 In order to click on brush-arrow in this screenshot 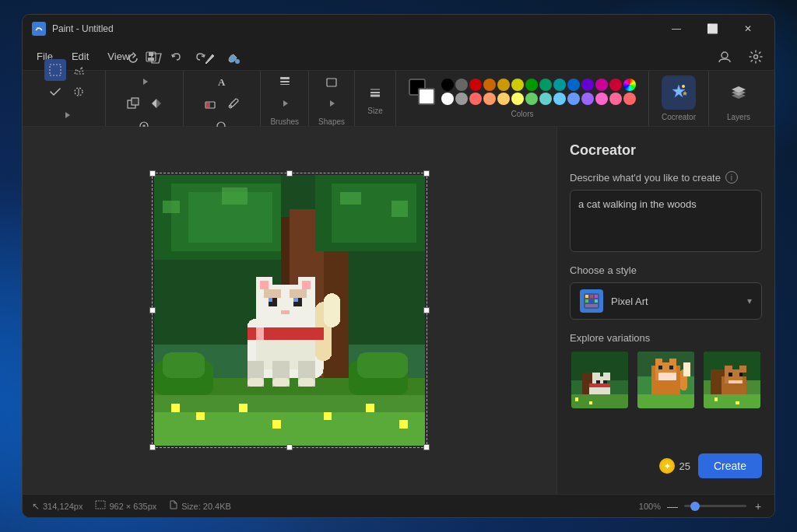, I will do `click(285, 103)`.